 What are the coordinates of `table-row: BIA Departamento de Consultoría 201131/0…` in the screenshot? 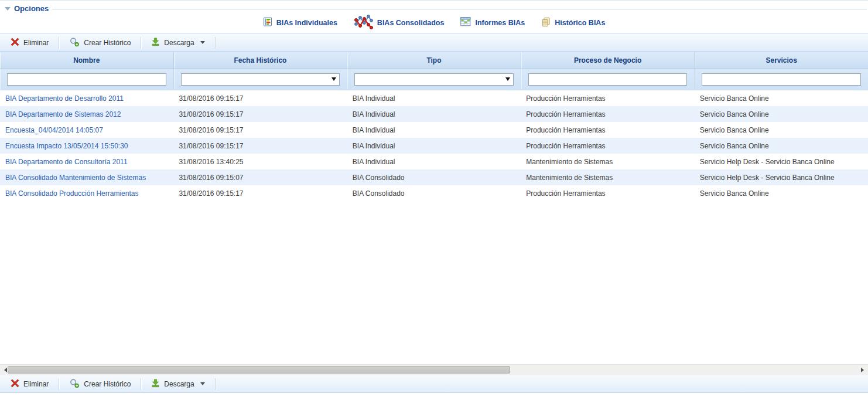 It's located at (434, 162).